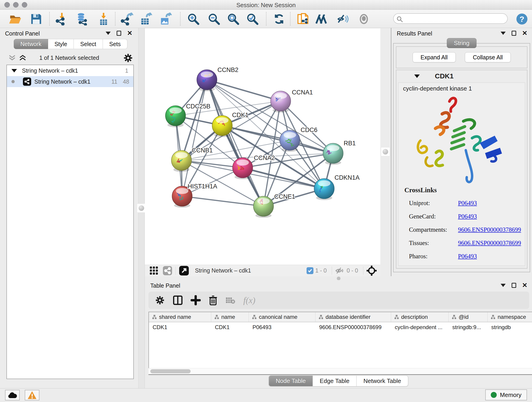  I want to click on edge-CCNB2-HIST1H1A, so click(194, 138).